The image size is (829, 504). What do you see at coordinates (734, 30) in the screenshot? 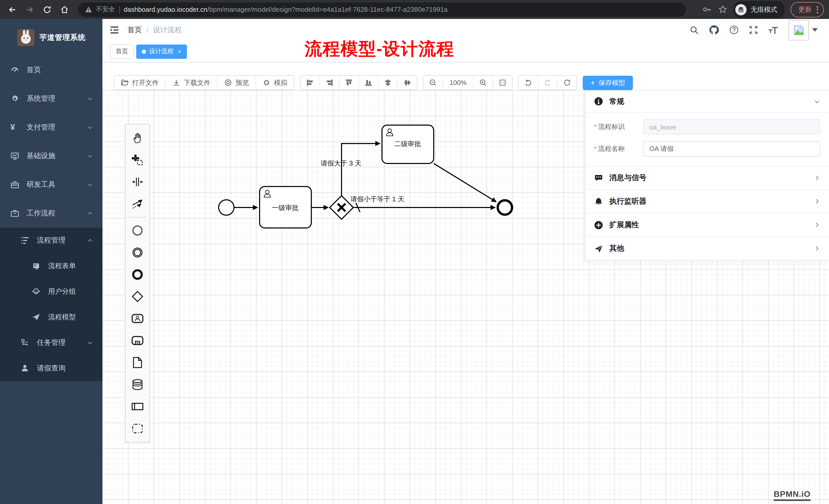
I see `help-icon` at bounding box center [734, 30].